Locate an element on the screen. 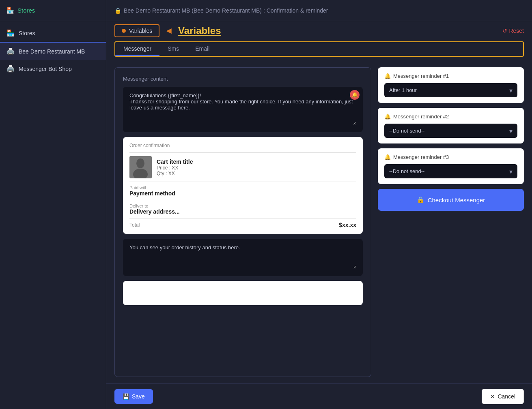 The height and width of the screenshot is (409, 532). cancel-button: ✕ Cancel is located at coordinates (503, 396).